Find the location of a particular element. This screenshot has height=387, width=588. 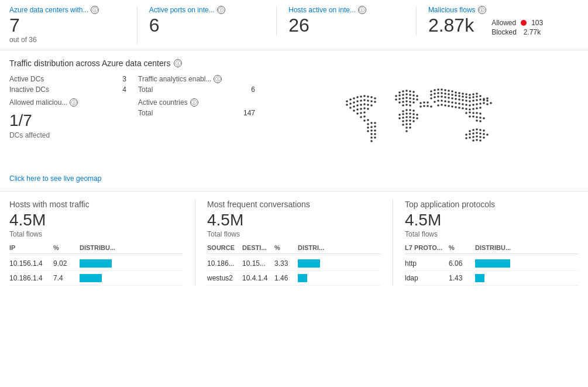

world-map-container: .dot { fill: #333; } is located at coordinates (417, 122).